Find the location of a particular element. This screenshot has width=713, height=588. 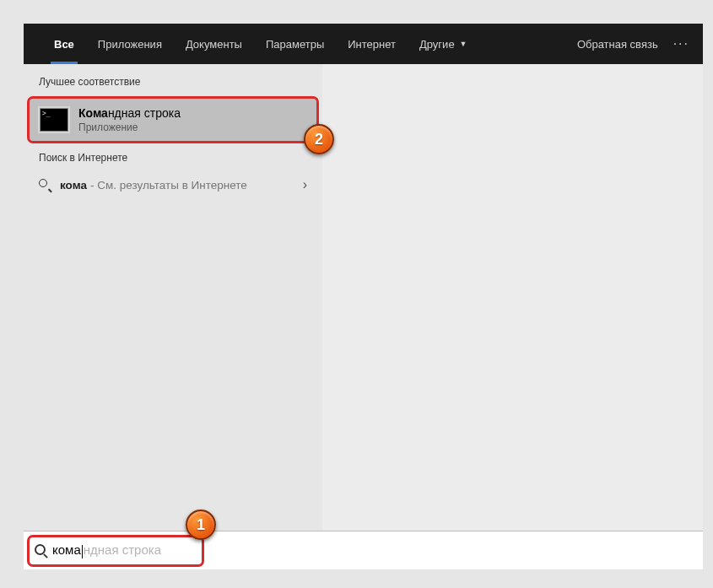

search-typed-text: командная строка is located at coordinates (106, 550).